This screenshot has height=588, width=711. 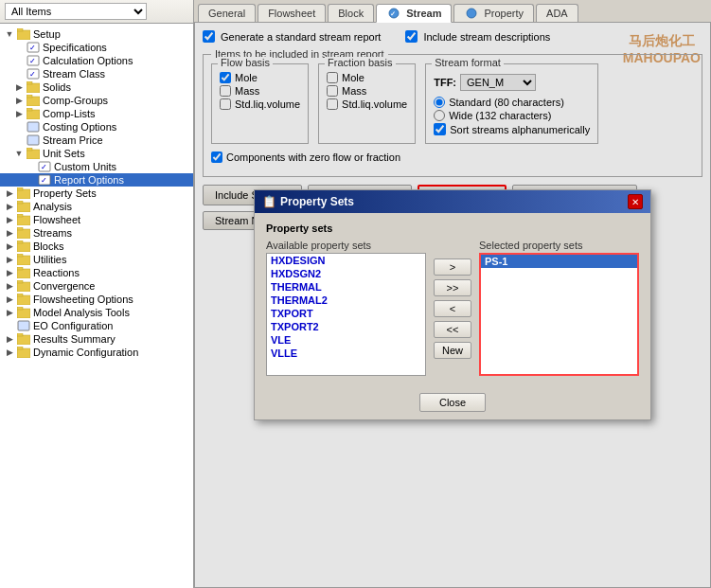 I want to click on sidebar-item-eo-configuration: EO Configuration, so click(x=97, y=326).